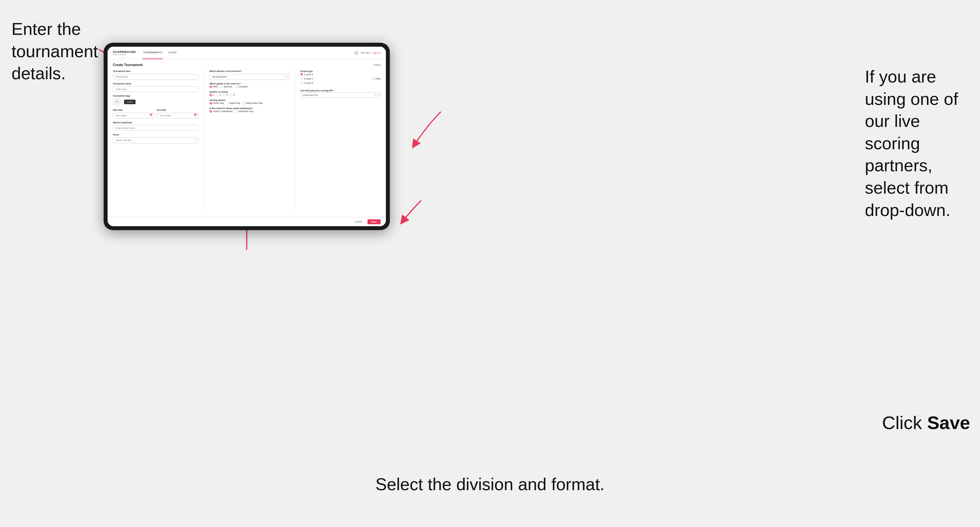 This screenshot has height=527, width=980. What do you see at coordinates (253, 103) in the screenshot?
I see `scoring-medal-match: Medal Match Play` at bounding box center [253, 103].